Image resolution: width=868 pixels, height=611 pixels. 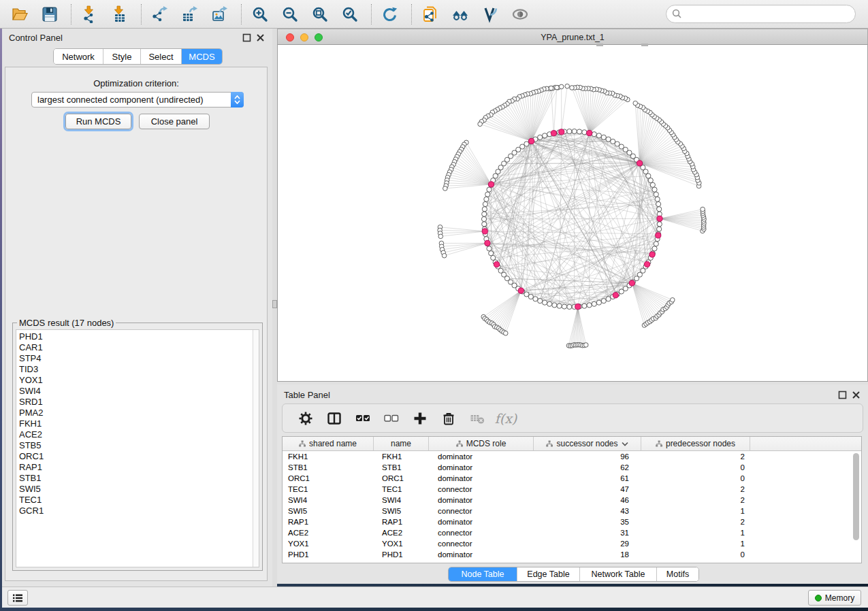 What do you see at coordinates (78, 56) in the screenshot?
I see `tab-network: Network` at bounding box center [78, 56].